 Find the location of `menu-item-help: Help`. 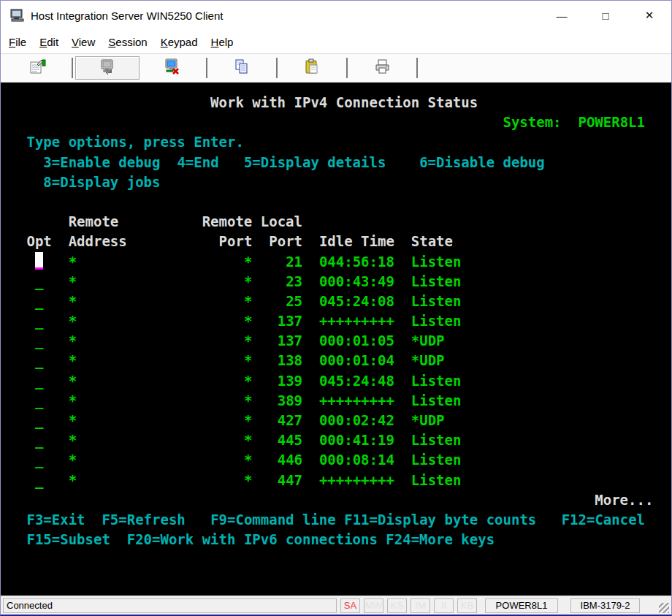

menu-item-help: Help is located at coordinates (222, 42).